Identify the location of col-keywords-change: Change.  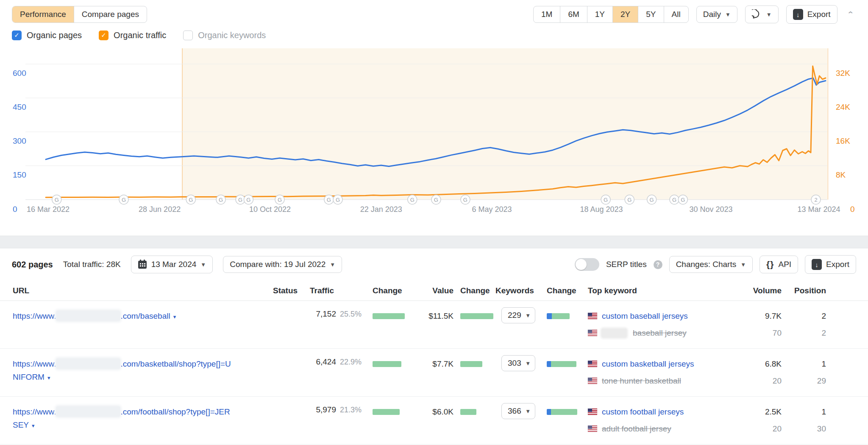
(567, 291).